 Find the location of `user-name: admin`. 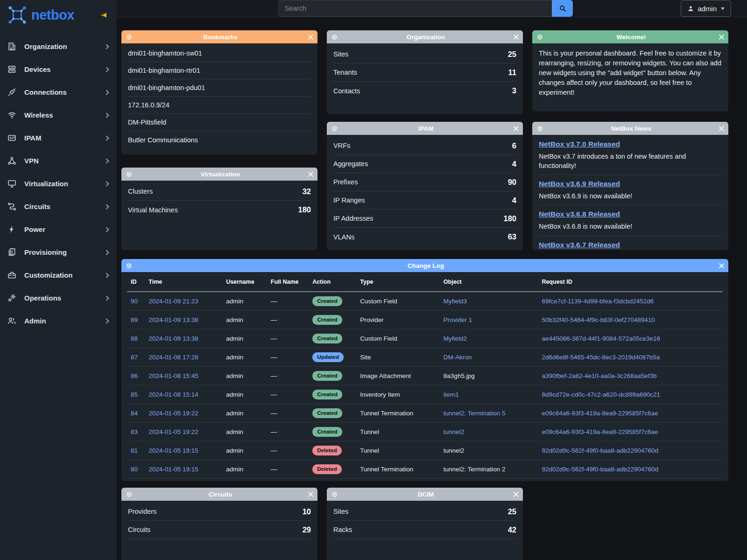

user-name: admin is located at coordinates (707, 8).